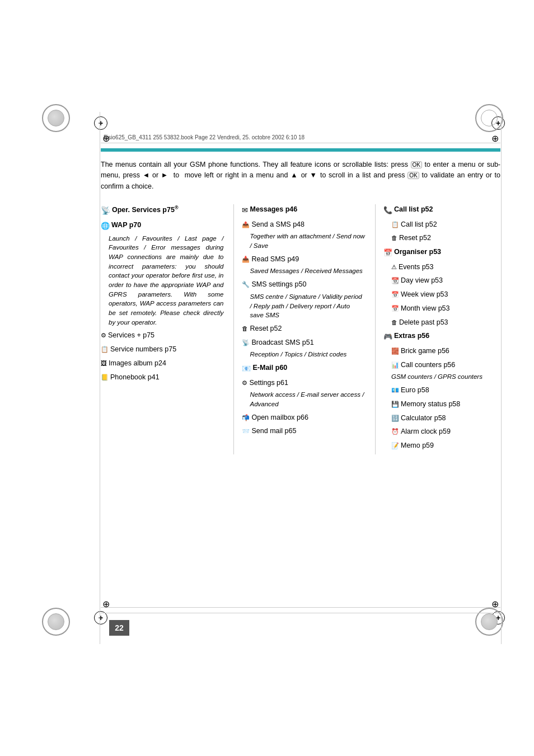 This screenshot has height=756, width=534. Describe the element at coordinates (305, 322) in the screenshot. I see `column-2: ✉ Messages p46 📤 Send a SMS p48 Together…` at that location.